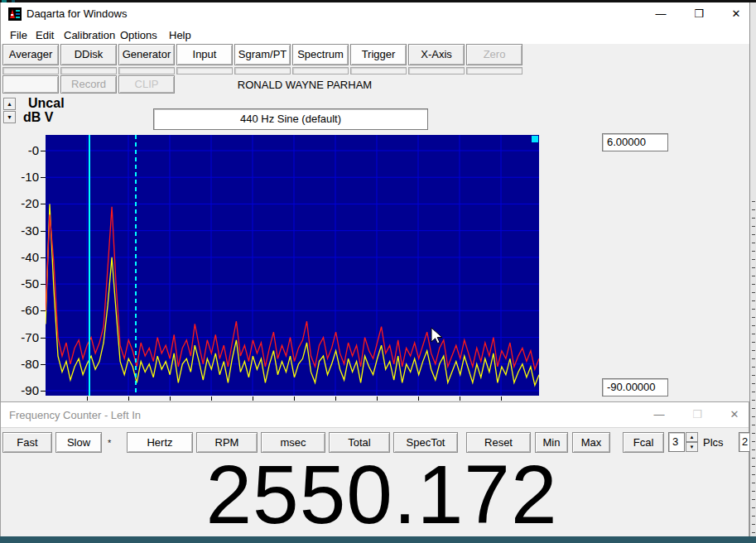 The image size is (756, 543). I want to click on toolbar-button-spectrum: Spectrum, so click(320, 55).